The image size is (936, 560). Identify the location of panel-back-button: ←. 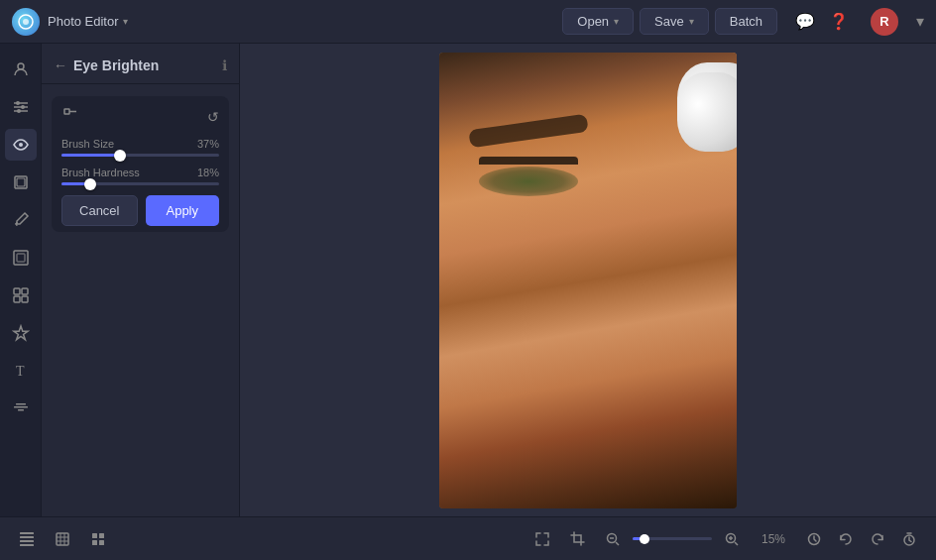
(60, 65).